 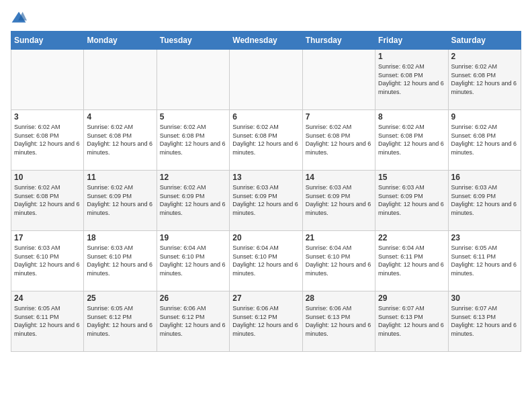 What do you see at coordinates (120, 261) in the screenshot?
I see `calendar-cell: 18Sunrise: 6:03 AM Sunset: 6:10 PM Dayli…` at bounding box center [120, 261].